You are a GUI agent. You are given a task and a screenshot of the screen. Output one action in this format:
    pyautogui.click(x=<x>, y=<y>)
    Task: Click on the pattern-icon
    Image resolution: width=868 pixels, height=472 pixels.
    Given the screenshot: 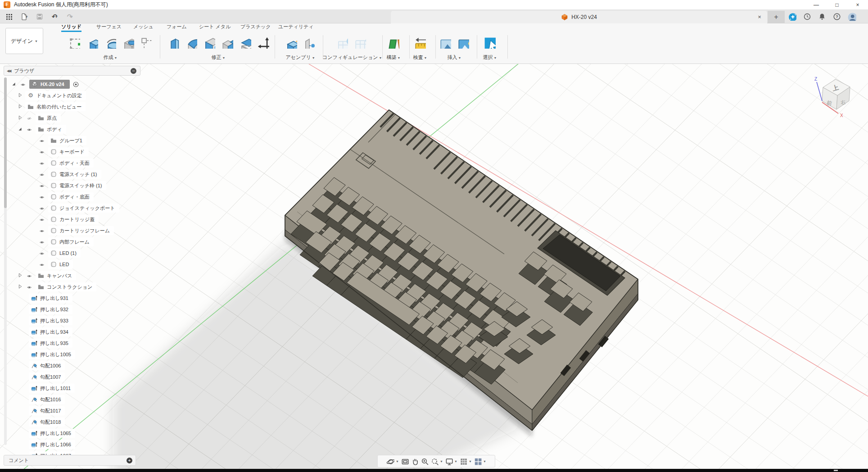 What is the action you would take?
    pyautogui.click(x=146, y=43)
    